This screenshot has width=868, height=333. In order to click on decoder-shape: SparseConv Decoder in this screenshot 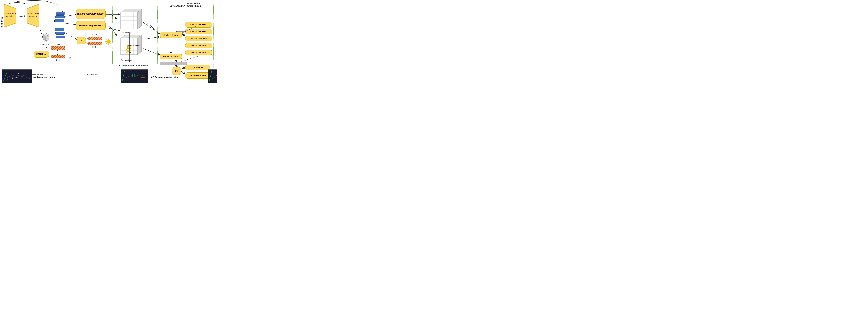, I will do `click(33, 16)`.